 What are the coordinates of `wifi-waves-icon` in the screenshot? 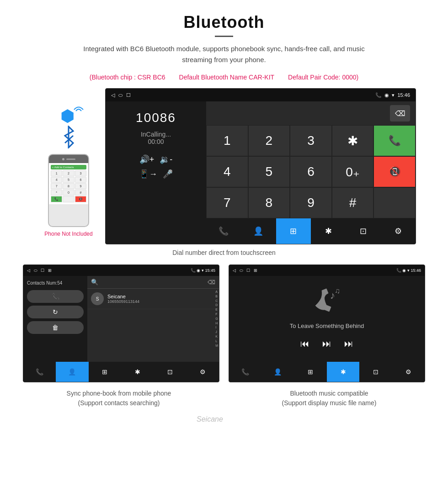 It's located at (79, 112).